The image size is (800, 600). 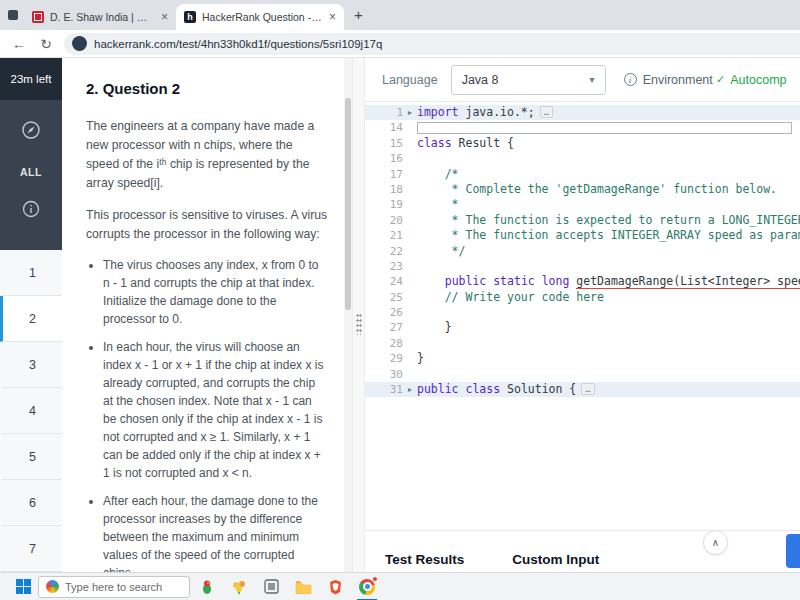 I want to click on code-line-17: 17 /*, so click(x=582, y=174).